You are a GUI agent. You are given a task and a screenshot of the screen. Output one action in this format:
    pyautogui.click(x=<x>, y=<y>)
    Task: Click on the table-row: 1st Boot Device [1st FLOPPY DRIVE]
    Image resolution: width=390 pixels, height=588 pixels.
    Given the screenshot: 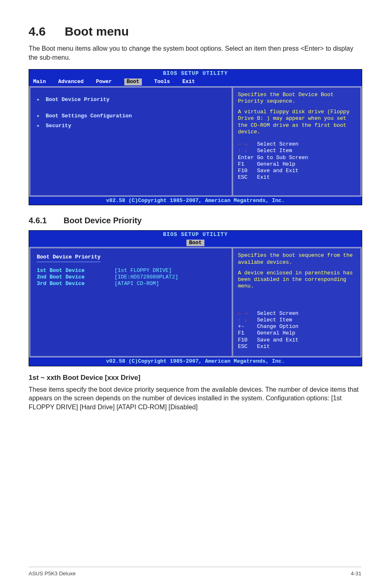 What is the action you would take?
    pyautogui.click(x=131, y=271)
    